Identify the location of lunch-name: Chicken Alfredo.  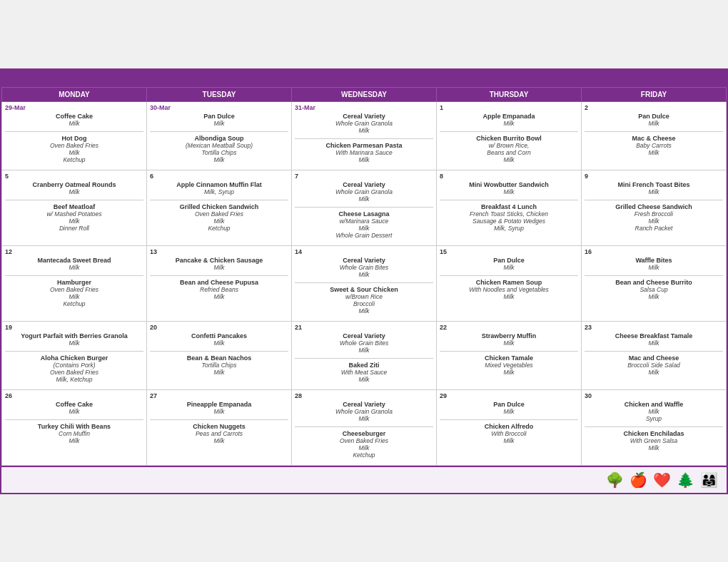
(509, 426).